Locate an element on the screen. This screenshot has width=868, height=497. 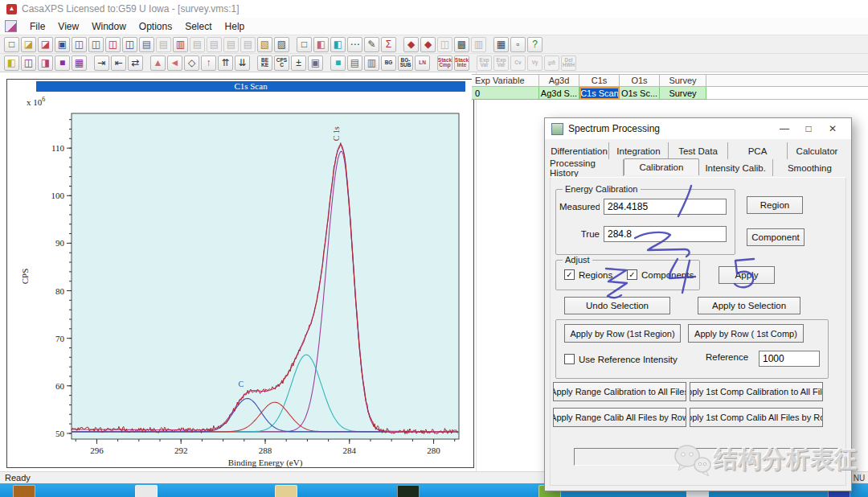
tab-integration: Integration is located at coordinates (639, 151).